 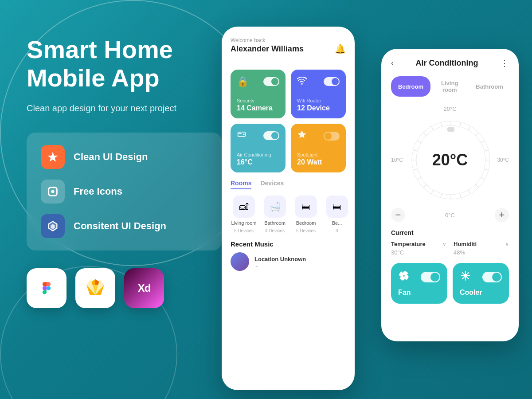 What do you see at coordinates (318, 101) in the screenshot?
I see `wifi-type: Wifi Router` at bounding box center [318, 101].